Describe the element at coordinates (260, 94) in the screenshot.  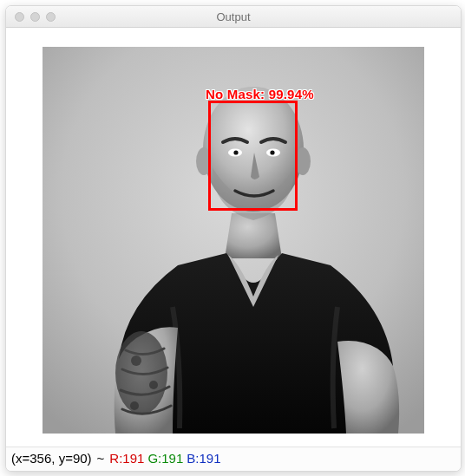
I see `detection-label: No Mask: 99.94%` at that location.